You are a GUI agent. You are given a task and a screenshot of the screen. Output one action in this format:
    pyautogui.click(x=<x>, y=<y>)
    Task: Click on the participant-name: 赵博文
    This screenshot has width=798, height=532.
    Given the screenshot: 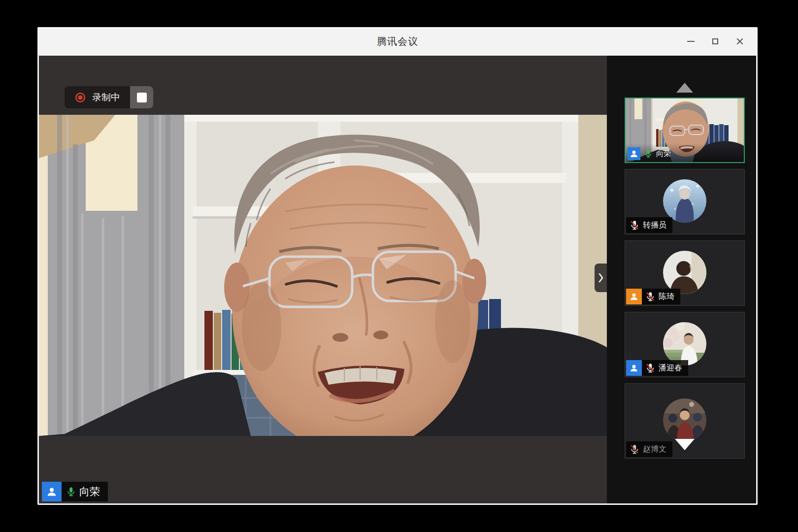 What is the action you would take?
    pyautogui.click(x=655, y=449)
    